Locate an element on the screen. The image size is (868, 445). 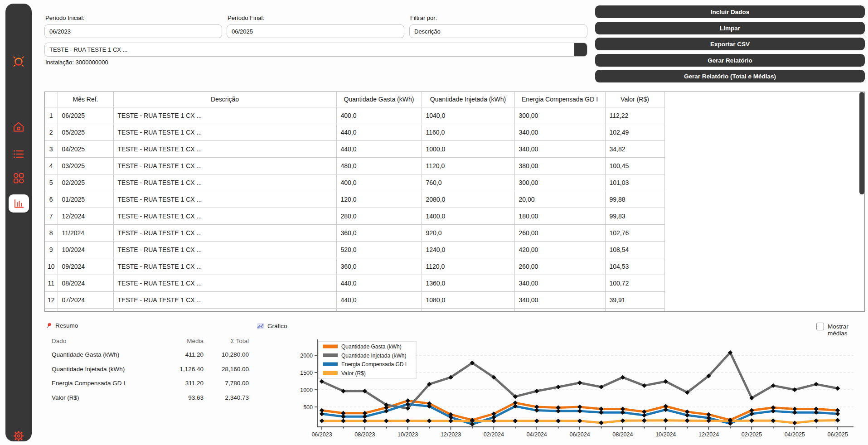
table-cell: 112,22 is located at coordinates (635, 115).